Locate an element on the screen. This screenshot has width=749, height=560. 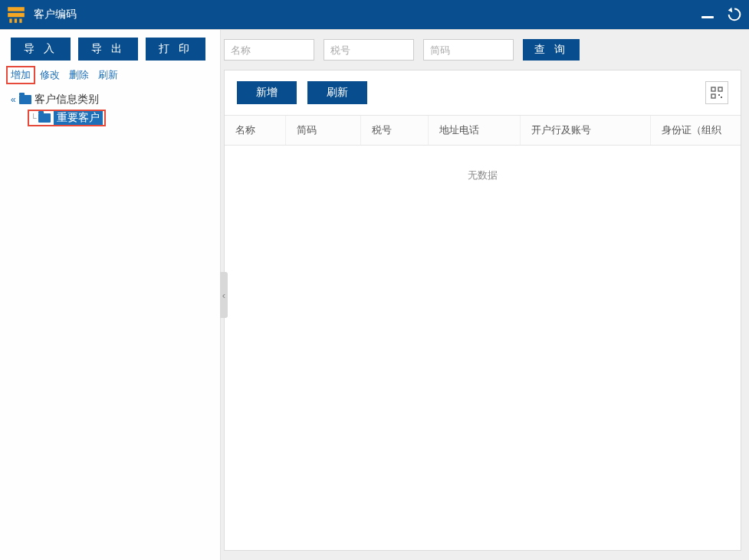
minimize-button is located at coordinates (708, 15).